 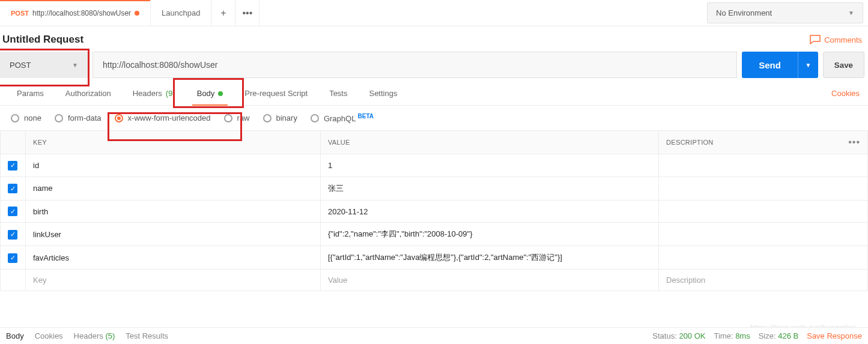 What do you see at coordinates (366, 116) in the screenshot?
I see `beta-badge: BETA` at bounding box center [366, 116].